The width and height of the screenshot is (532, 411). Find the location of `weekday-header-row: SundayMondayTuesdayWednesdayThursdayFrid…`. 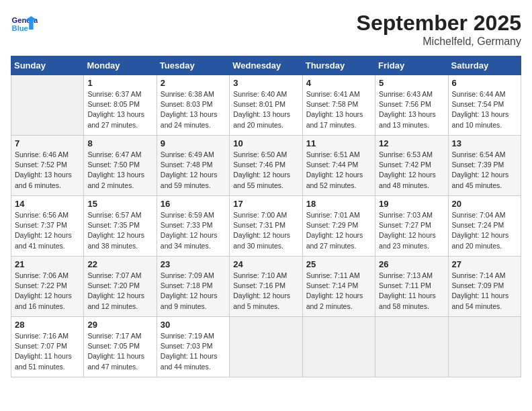

weekday-header-row: SundayMondayTuesdayWednesdayThursdayFrid… is located at coordinates (266, 66).